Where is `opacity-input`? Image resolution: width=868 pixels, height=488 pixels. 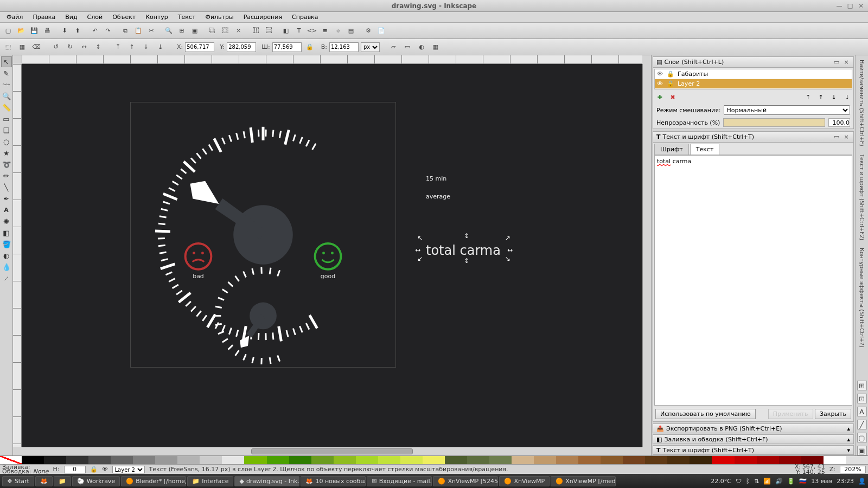 opacity-input is located at coordinates (839, 123).